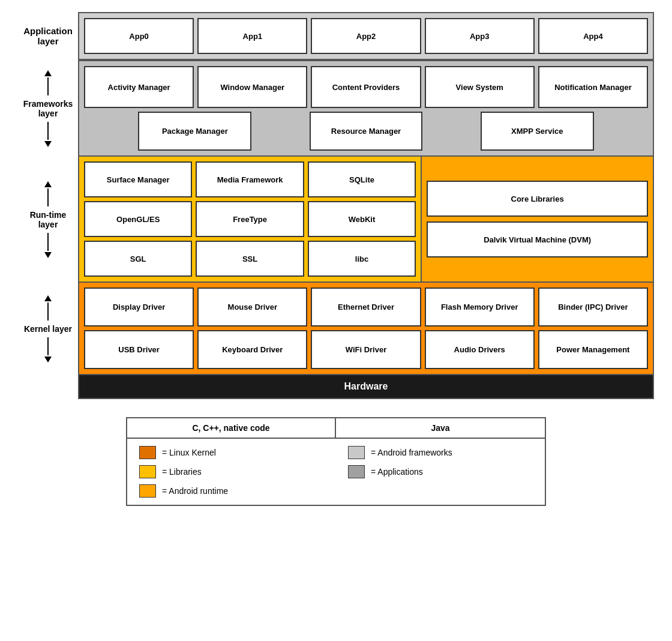  Describe the element at coordinates (48, 311) in the screenshot. I see `kernel-arrow-line` at that location.